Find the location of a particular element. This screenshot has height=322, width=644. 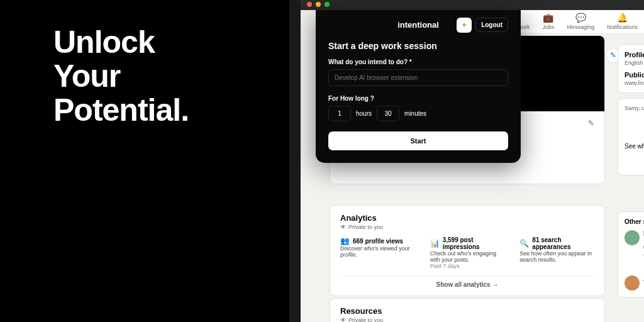

nav-messaging: 💬Messaging is located at coordinates (580, 21).